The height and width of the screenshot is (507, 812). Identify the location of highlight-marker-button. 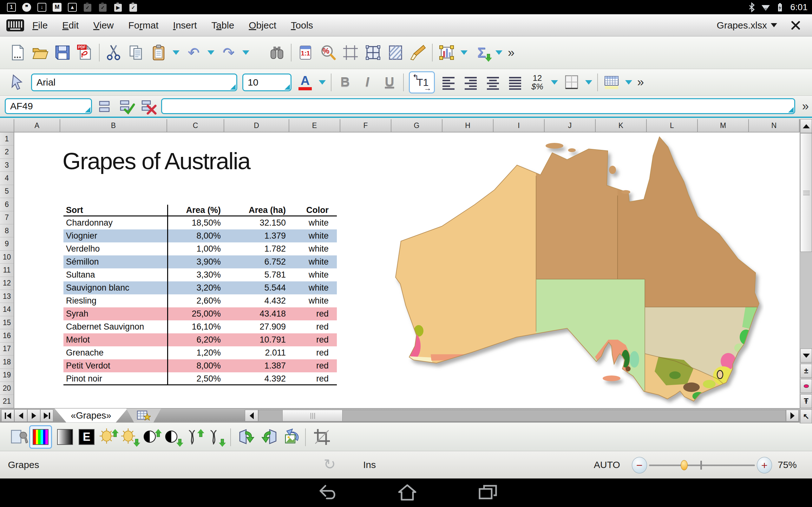
(806, 386).